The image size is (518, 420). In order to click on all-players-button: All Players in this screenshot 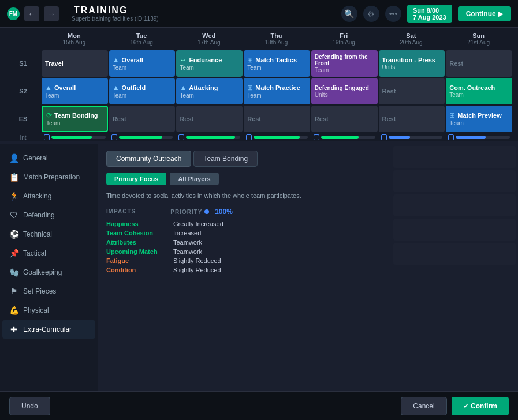, I will do `click(194, 179)`.